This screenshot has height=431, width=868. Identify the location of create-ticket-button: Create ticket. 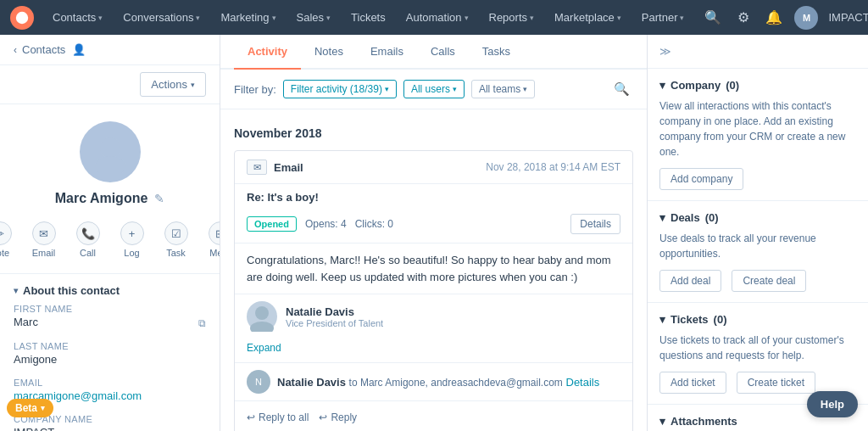
(776, 383).